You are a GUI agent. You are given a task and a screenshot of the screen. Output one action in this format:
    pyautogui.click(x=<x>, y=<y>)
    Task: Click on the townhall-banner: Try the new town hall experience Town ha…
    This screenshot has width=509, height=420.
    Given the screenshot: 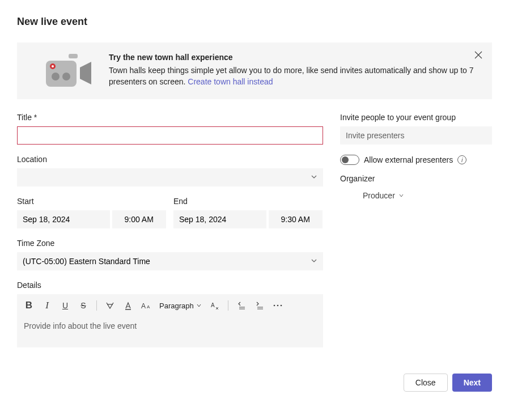 What is the action you would take?
    pyautogui.click(x=255, y=71)
    